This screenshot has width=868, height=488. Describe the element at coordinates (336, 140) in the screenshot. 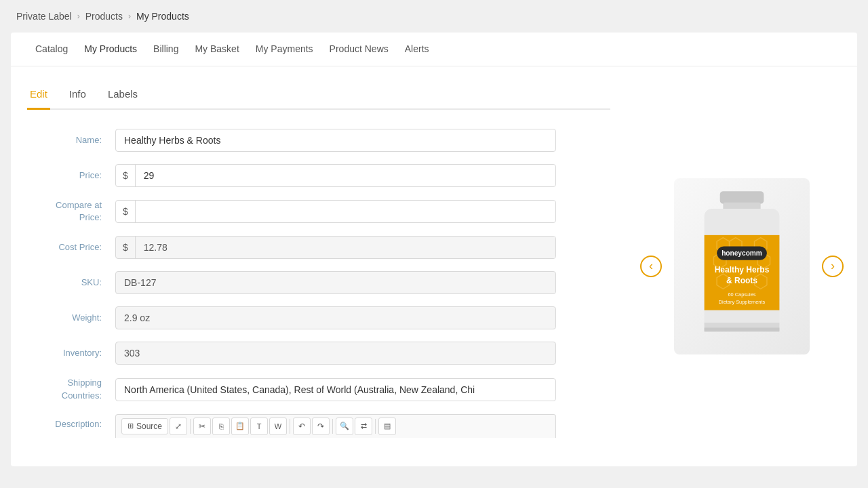

I see `name-control-wrap` at that location.